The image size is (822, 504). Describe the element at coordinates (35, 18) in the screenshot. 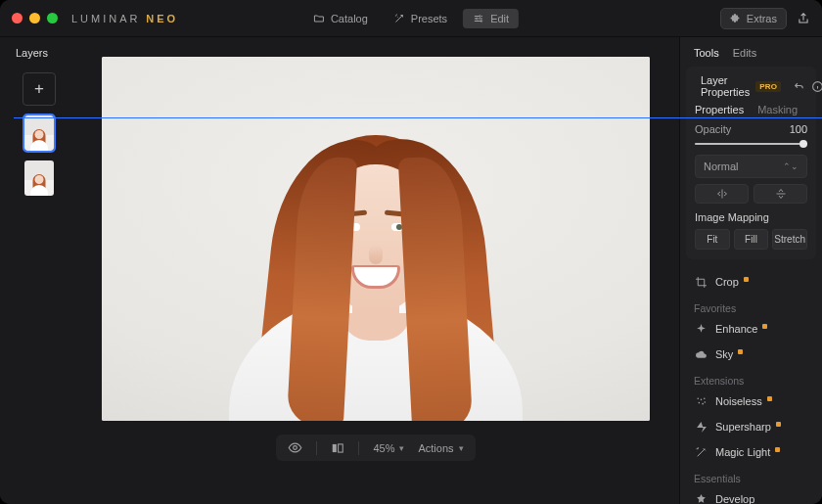

I see `window-controls` at that location.